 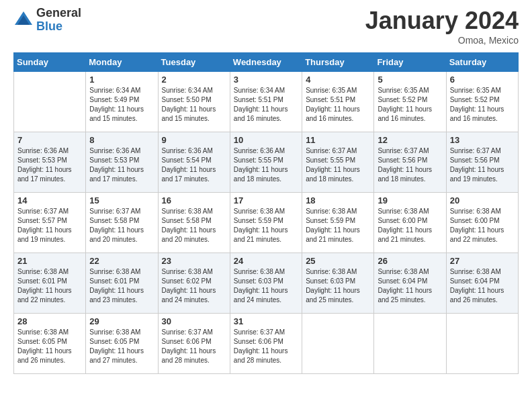 What do you see at coordinates (266, 102) in the screenshot?
I see `calendar-week-1: 1Sunrise: 6:34 AMSunset: 5:49 PMDaylight…` at bounding box center [266, 102].